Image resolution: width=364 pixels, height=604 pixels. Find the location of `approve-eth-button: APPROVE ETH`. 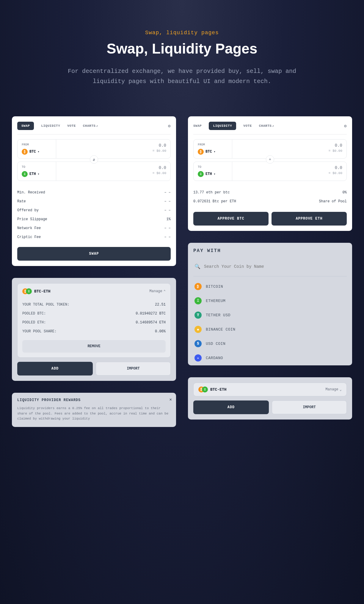

approve-eth-button: APPROVE ETH is located at coordinates (309, 219).